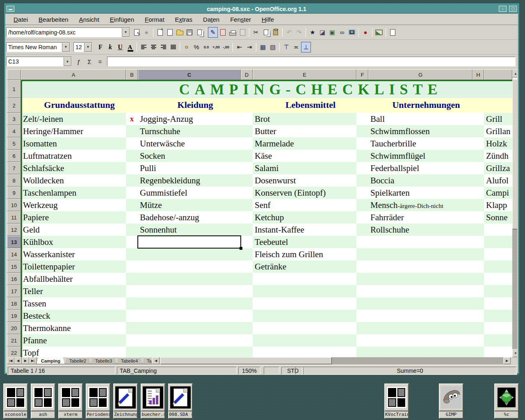 Image resolution: width=525 pixels, height=420 pixels. Describe the element at coordinates (132, 352) in the screenshot. I see `cell-B22` at that location.